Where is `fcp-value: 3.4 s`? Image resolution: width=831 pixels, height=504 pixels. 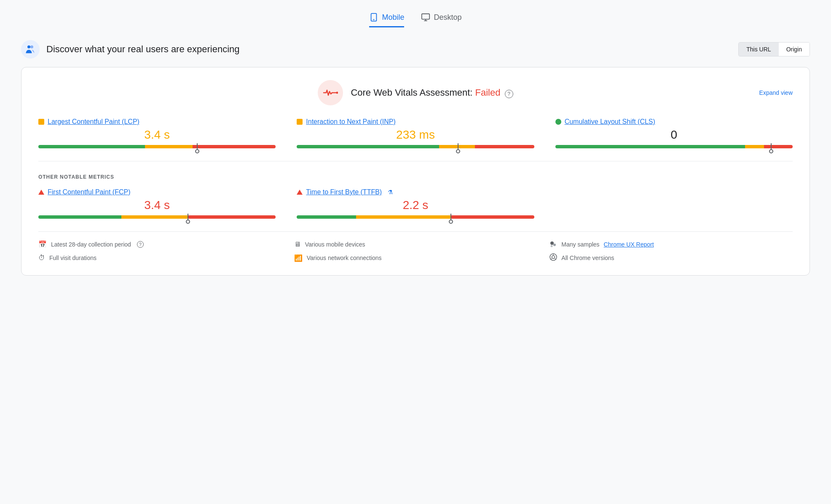
fcp-value: 3.4 s is located at coordinates (157, 205).